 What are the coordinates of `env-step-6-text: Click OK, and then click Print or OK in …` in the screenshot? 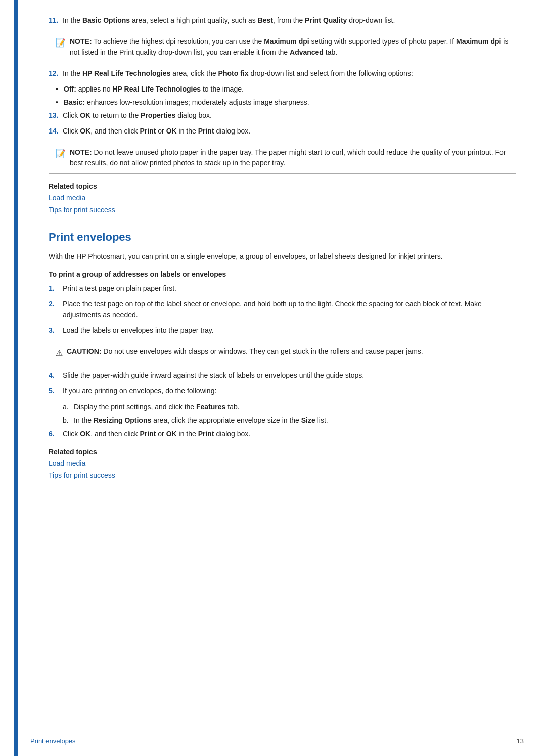 It's located at (289, 434).